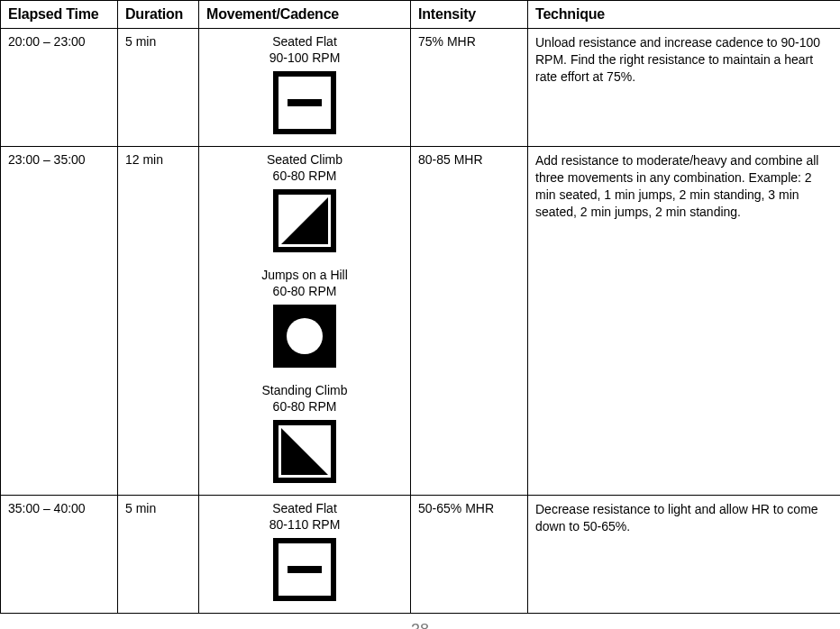 Image resolution: width=840 pixels, height=629 pixels. Describe the element at coordinates (470, 321) in the screenshot. I see `cell-intensity: 80-85 MHR` at that location.